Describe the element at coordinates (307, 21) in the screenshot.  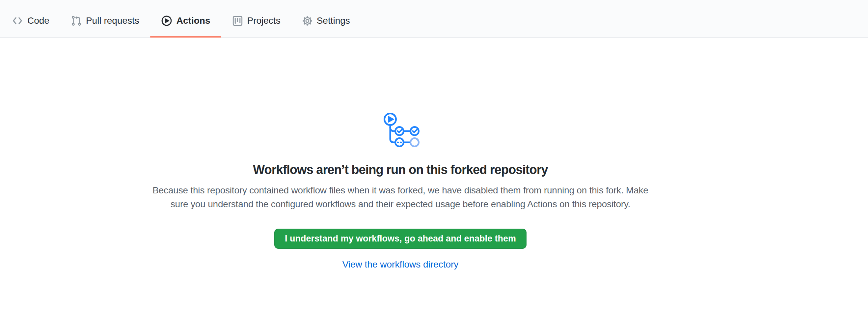
I see `gear-icon` at that location.